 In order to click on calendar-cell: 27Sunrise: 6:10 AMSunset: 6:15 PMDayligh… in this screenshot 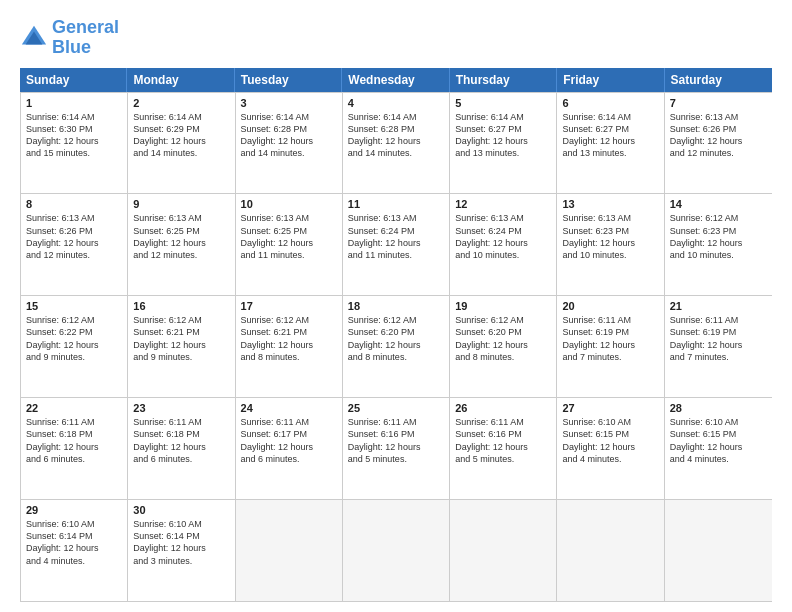, I will do `click(610, 448)`.